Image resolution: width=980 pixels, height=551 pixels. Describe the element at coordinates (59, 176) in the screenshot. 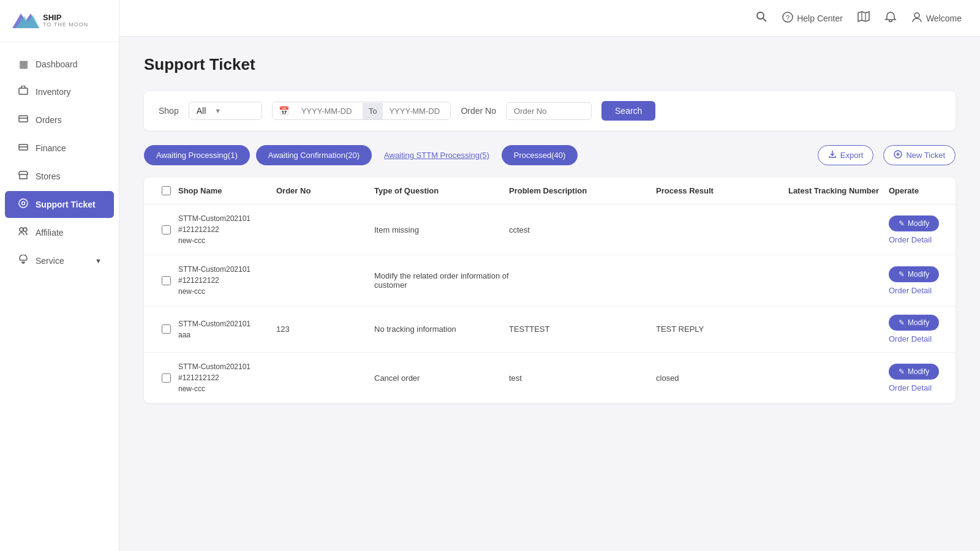

I see `sidebar-item-stores: Stores` at that location.